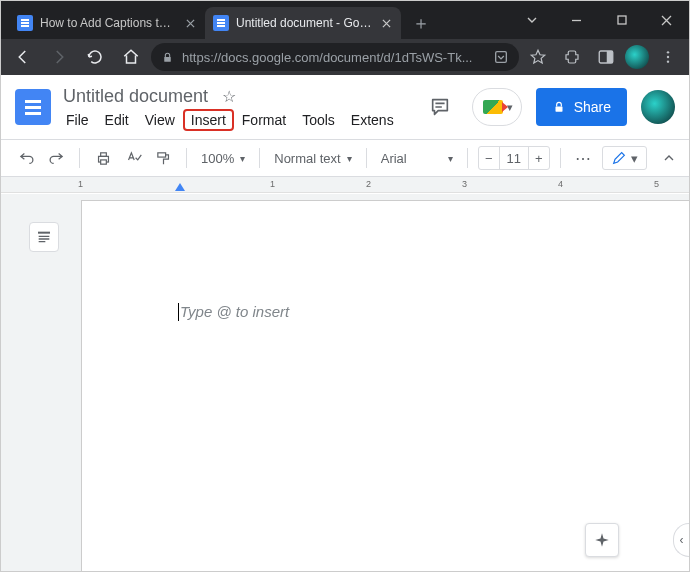 Image resolution: width=690 pixels, height=572 pixels. I want to click on collapse-toolbar-button, so click(669, 158).